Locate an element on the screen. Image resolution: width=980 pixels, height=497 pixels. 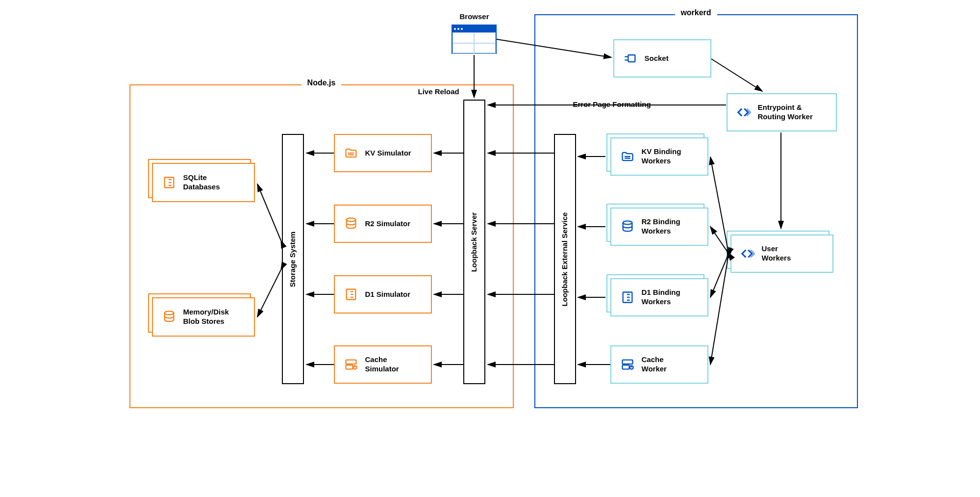
node-r2-bind: R2 Binding Workers is located at coordinates (659, 227).